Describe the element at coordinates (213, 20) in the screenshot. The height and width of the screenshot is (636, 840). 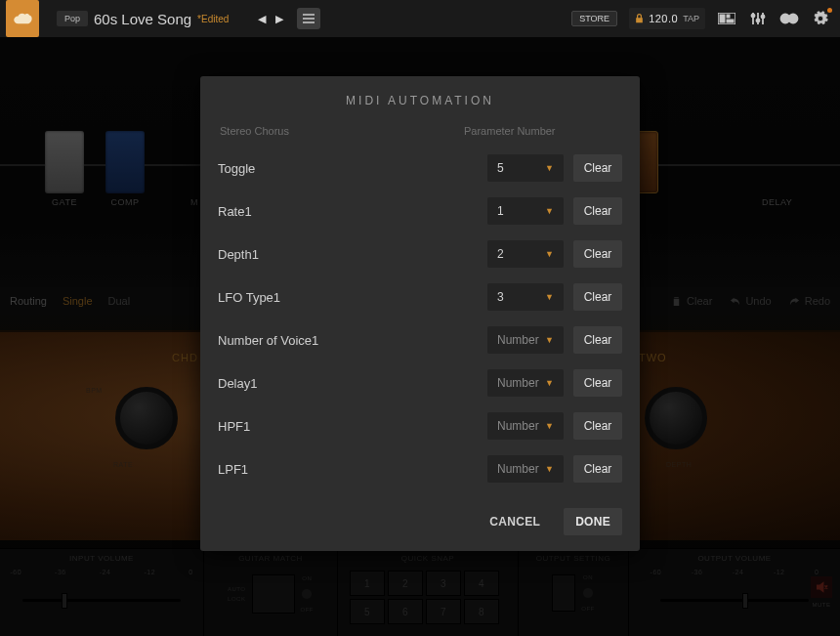
I see `edited-tag: *Edited` at that location.